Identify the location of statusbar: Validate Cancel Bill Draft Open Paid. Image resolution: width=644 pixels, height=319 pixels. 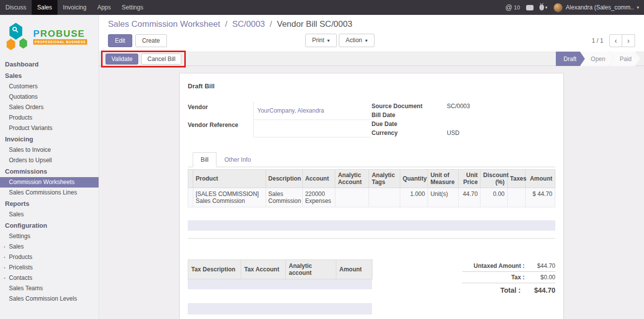
(372, 59).